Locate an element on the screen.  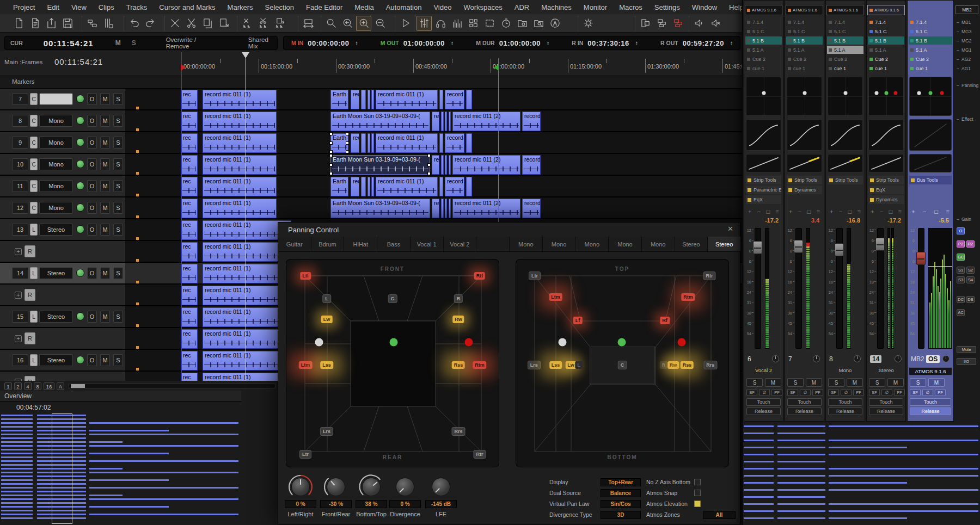
open-doc-icon is located at coordinates (35, 23).